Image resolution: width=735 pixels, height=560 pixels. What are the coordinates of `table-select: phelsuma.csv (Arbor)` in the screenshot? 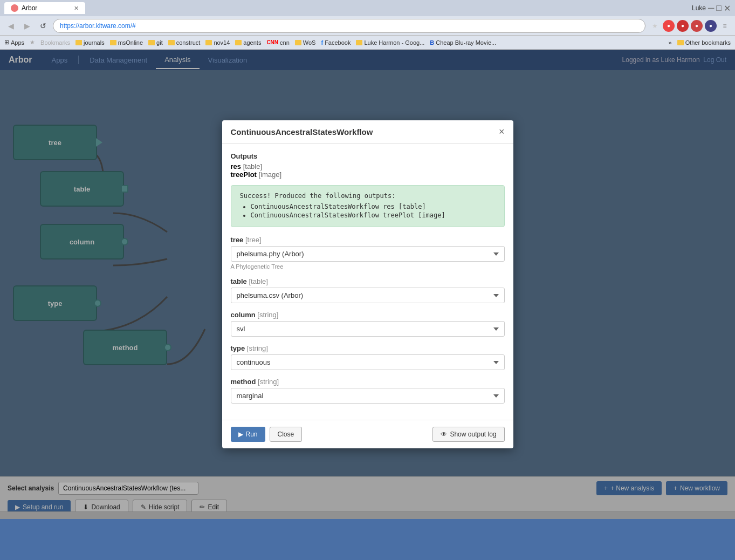 It's located at (368, 296).